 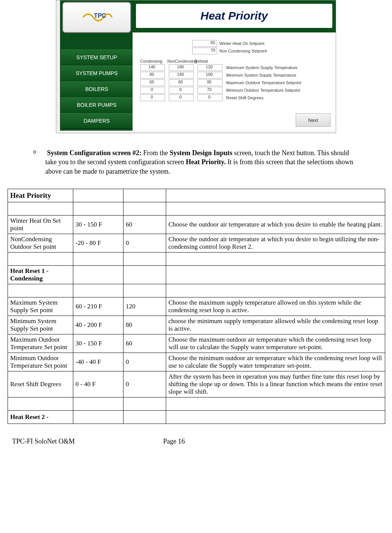 I want to click on table-row: Minimum Outdoor Temperature Set point -4…, so click(x=196, y=362).